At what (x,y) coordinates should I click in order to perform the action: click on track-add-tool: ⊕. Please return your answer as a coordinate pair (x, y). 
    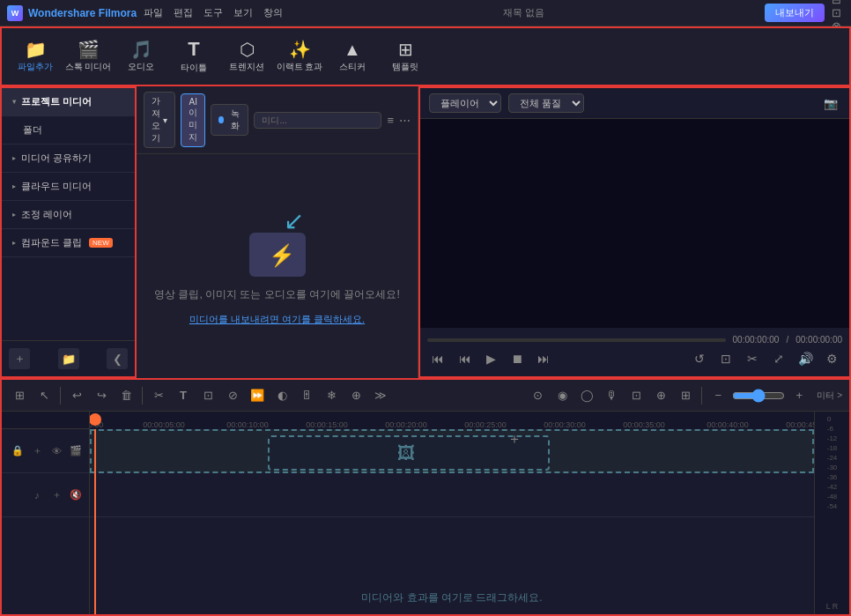
    Looking at the image, I should click on (661, 396).